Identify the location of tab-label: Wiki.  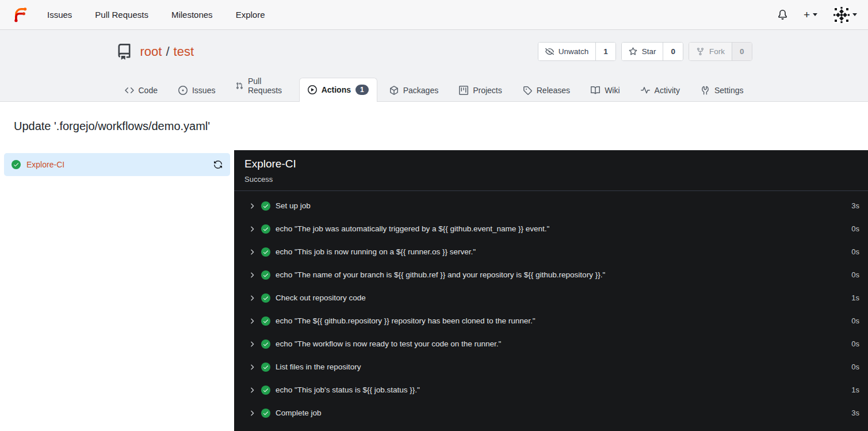
(612, 90).